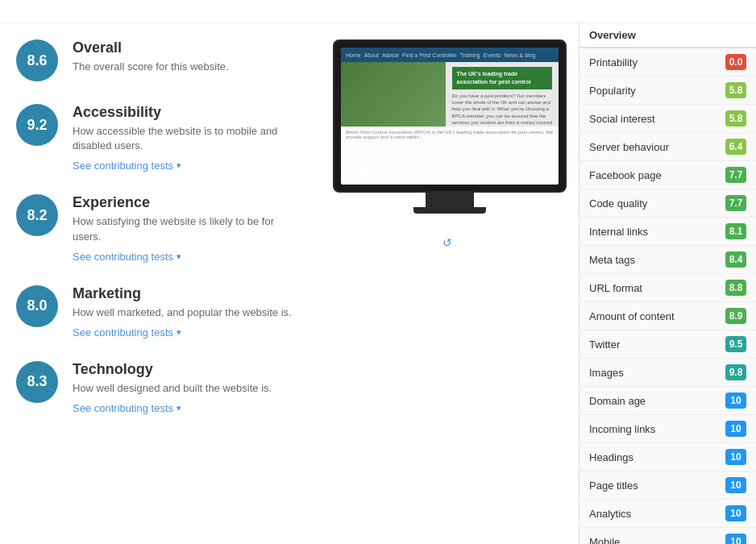 The image size is (756, 544). I want to click on sidebar-badge: 8.4, so click(736, 260).